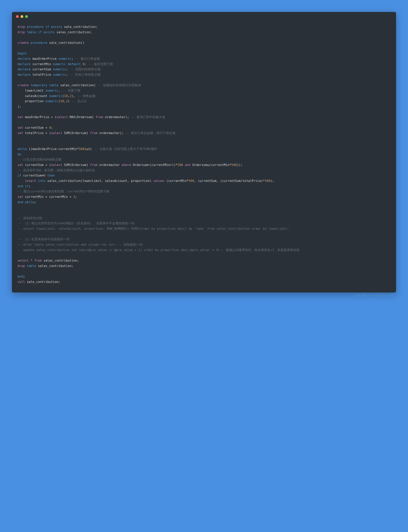 The image size is (408, 532). What do you see at coordinates (148, 117) in the screenshot?
I see `comment: -- 查询订单中的最大值` at bounding box center [148, 117].